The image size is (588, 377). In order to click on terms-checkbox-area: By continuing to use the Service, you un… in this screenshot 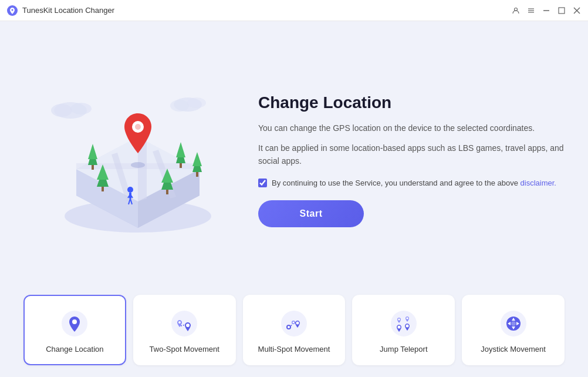, I will do `click(411, 183)`.